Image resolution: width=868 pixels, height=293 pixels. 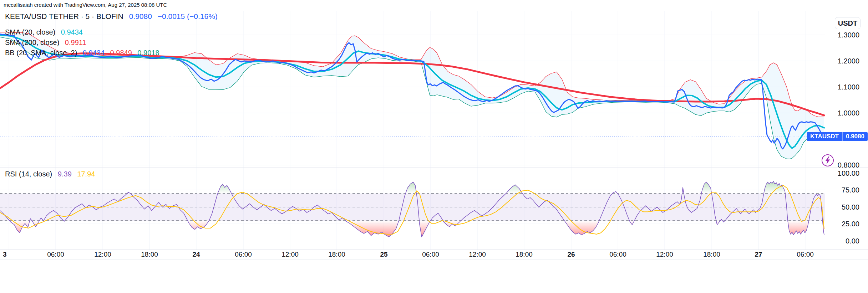 I want to click on sma200-legend-row: SMA (200, close) 0.9911, so click(x=46, y=43).